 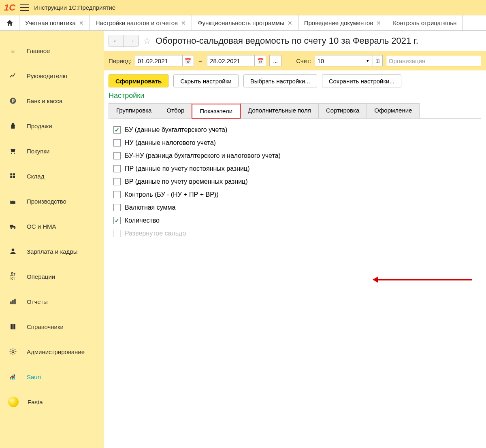 I want to click on dropdown-icon: ▾, so click(x=368, y=61).